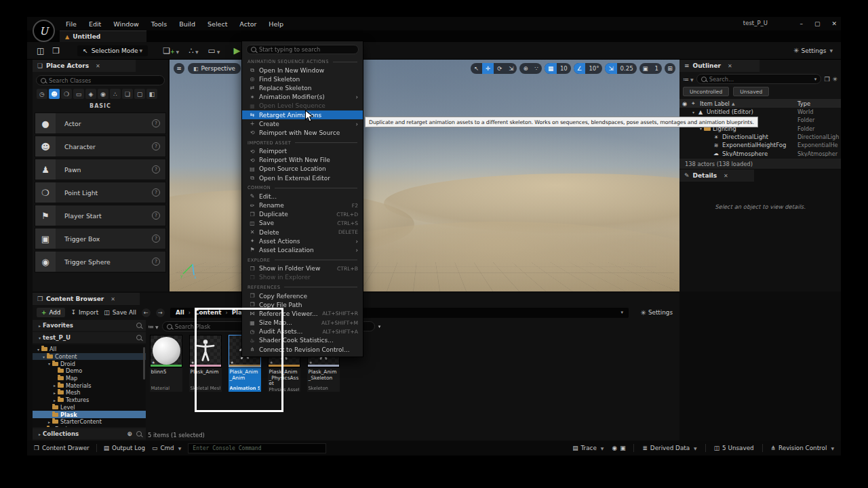  I want to click on trace-dropdown: ▤ Trace ▼, so click(588, 448).